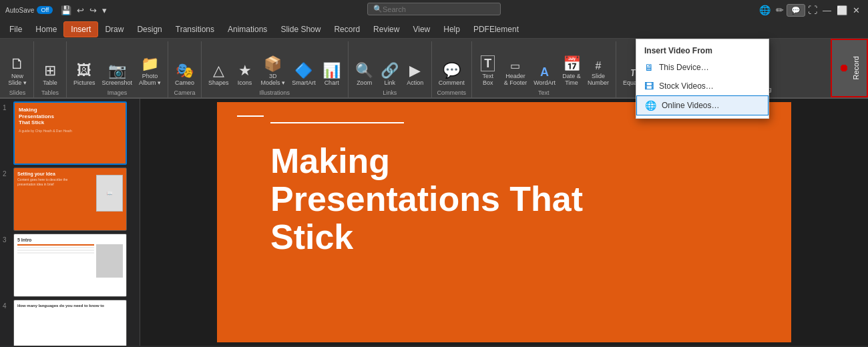  What do you see at coordinates (7, 107) in the screenshot?
I see `slide-num-1: 1` at bounding box center [7, 107].